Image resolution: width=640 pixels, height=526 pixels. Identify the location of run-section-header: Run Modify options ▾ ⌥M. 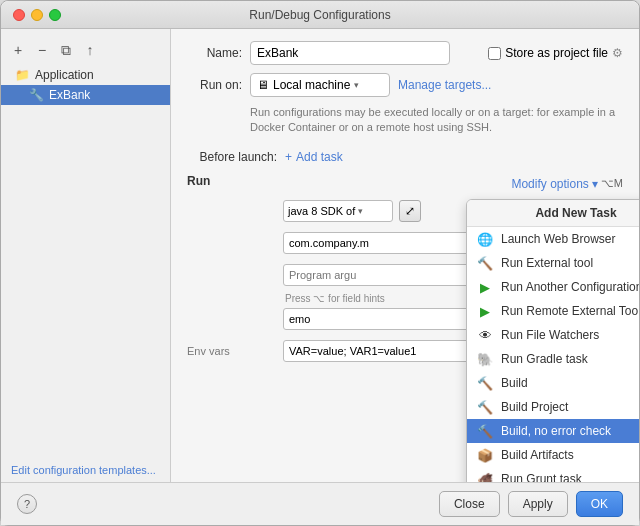
(405, 184).